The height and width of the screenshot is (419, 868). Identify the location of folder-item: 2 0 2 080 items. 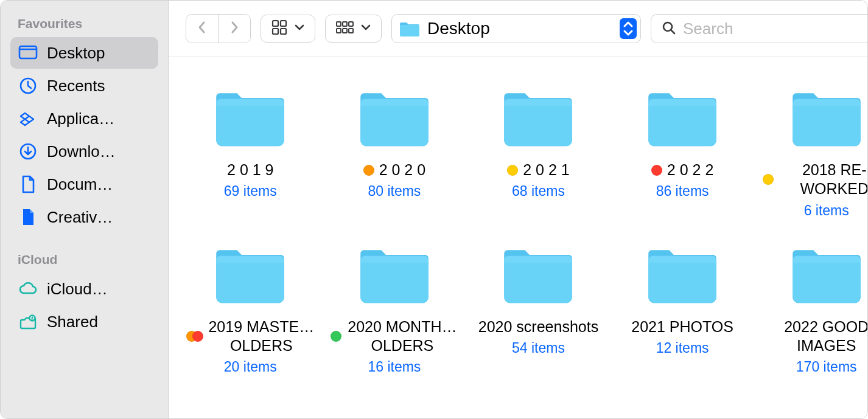
(394, 153).